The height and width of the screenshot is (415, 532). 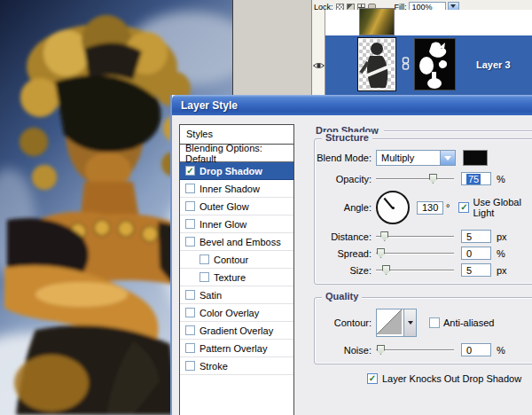 What do you see at coordinates (237, 242) in the screenshot?
I see `style-item-bevel-and-emboss: Bevel and Emboss` at bounding box center [237, 242].